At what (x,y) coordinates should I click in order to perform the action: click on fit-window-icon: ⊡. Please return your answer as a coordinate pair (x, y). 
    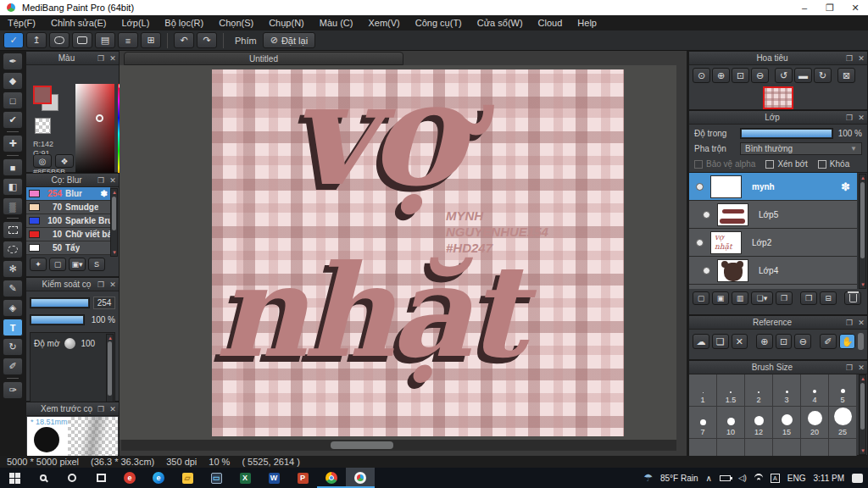
    Looking at the image, I should click on (741, 75).